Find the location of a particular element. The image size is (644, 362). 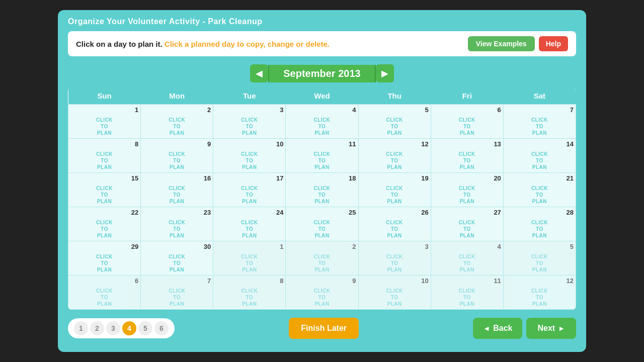

calendar-day: 27CLICKTOPLAN is located at coordinates (467, 224).